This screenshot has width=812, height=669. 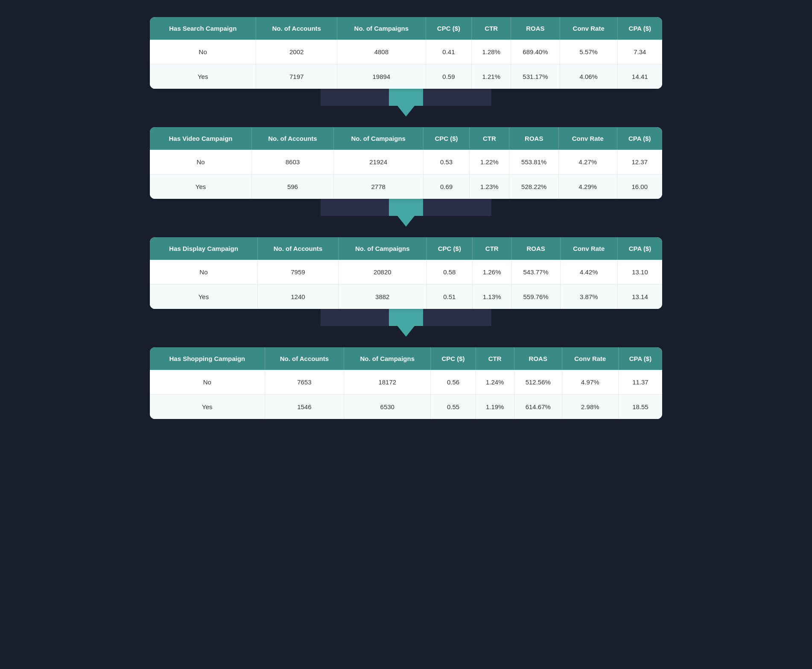 I want to click on cell-1-7: 13.14, so click(x=640, y=297).